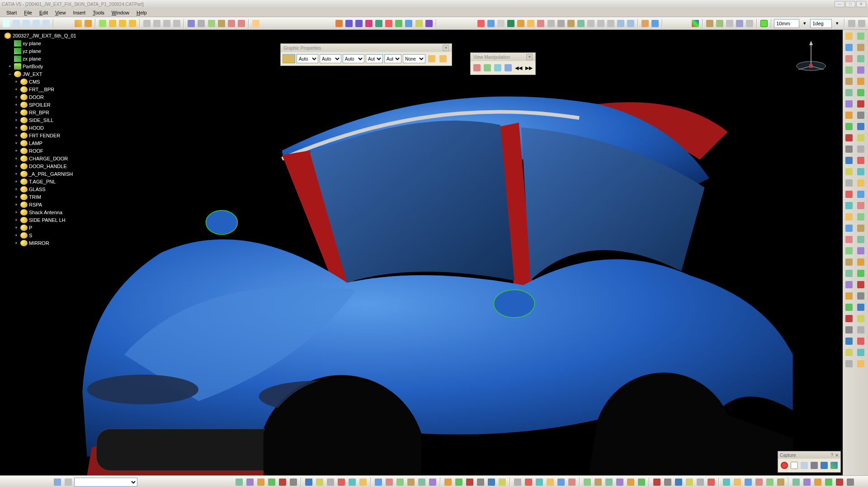  Describe the element at coordinates (861, 217) in the screenshot. I see `right-tool-b16` at that location.